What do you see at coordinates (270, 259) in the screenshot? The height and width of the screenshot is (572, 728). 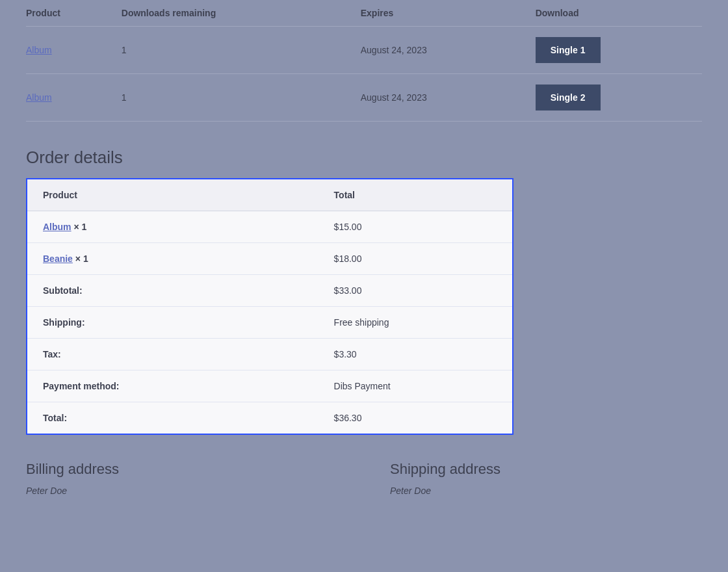 I see `order-item-row: Beanie × 1 $18.00` at bounding box center [270, 259].